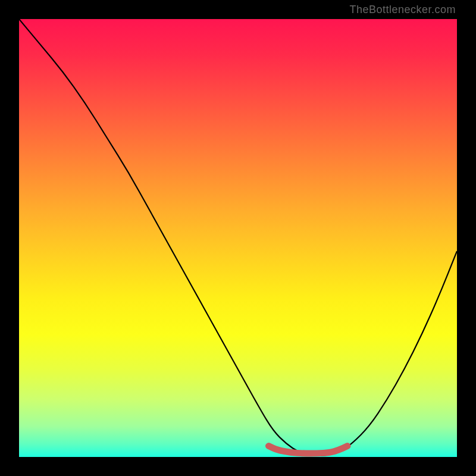 Image resolution: width=476 pixels, height=476 pixels. I want to click on attribution-text: TheBottlenecker.com, so click(402, 10).